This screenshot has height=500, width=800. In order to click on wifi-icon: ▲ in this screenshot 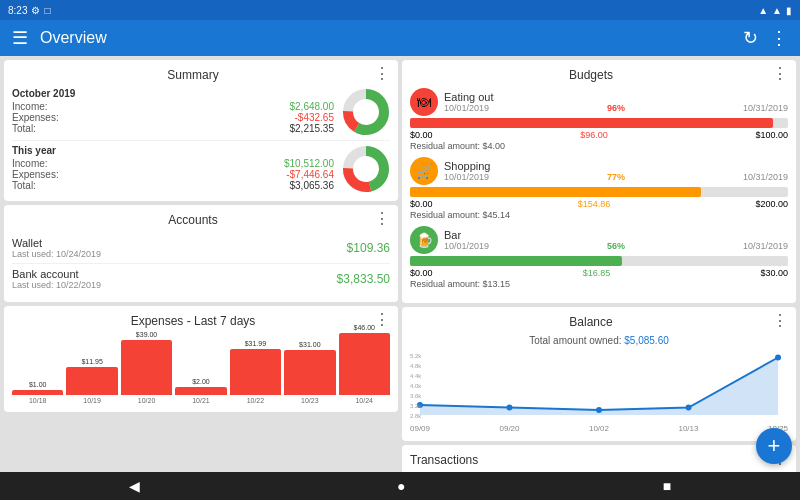, I will do `click(763, 10)`.